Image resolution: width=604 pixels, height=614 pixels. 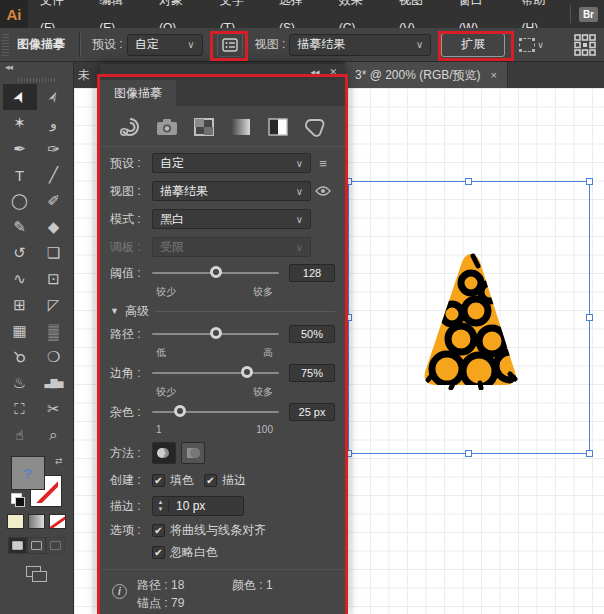 What do you see at coordinates (28, 473) in the screenshot?
I see `fill-swatch: ?` at bounding box center [28, 473].